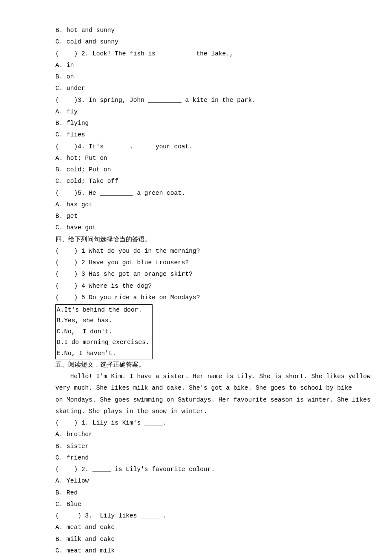 Image resolution: width=392 pixels, height=555 pixels. I want to click on s4-q1: ( ) 1 What do you do in the morning?, so click(196, 251).